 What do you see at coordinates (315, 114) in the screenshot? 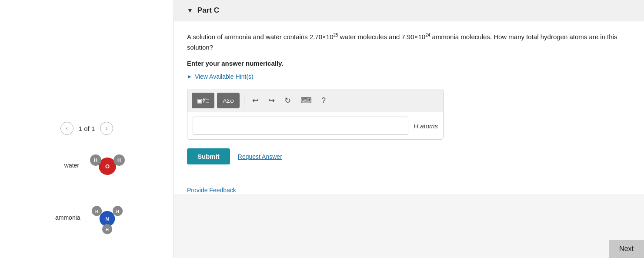
I see `math-input-container: ▣∜□ ΑΣφ ↩ ↪ ↻ ⌨ ?` at bounding box center [315, 114].